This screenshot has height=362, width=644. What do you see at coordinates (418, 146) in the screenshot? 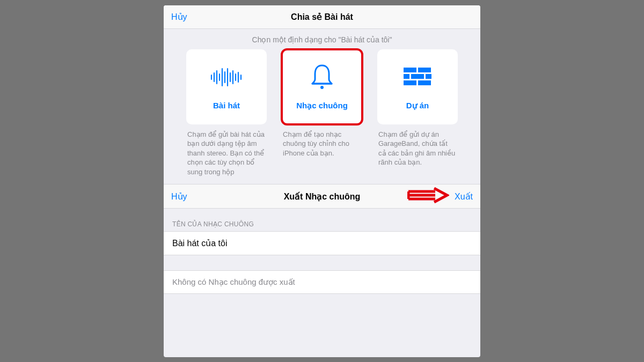
I see `format-card-desc: Chạm để gửi dự án GarageBand, chứa tất c…` at bounding box center [418, 146].